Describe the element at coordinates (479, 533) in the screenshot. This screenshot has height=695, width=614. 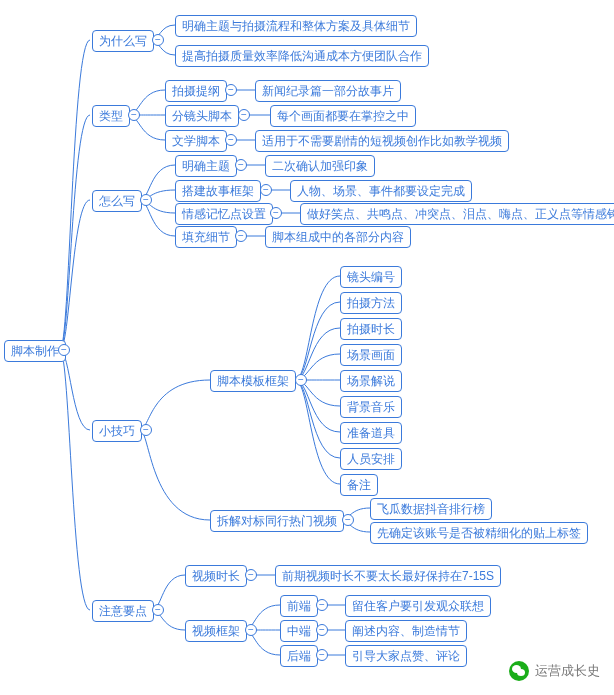
I see `benchmark-item-1: 先确定该账号是否被精细化的贴上标签` at that location.